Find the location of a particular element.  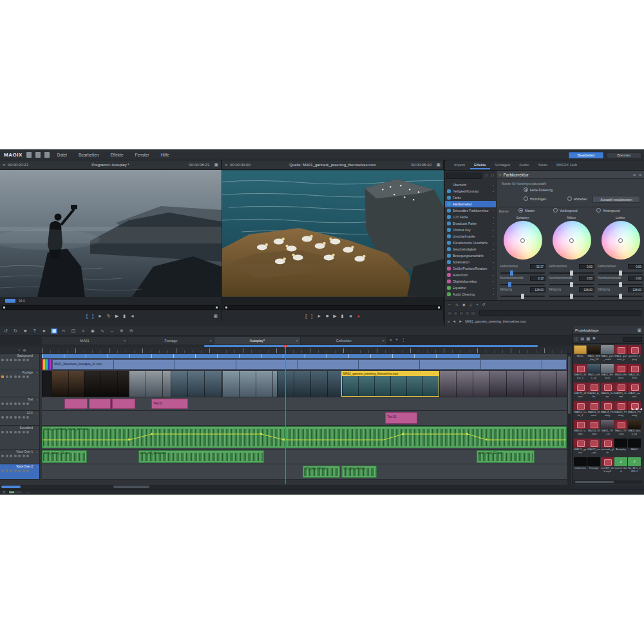

track-header: Footage ▫ is located at coordinates (20, 384).